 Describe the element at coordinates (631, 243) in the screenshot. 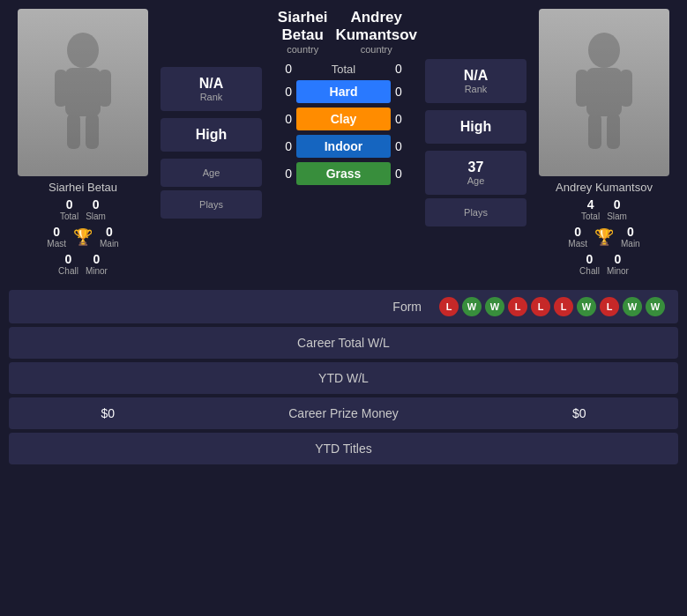

I see `right-main-lbl: Main` at that location.